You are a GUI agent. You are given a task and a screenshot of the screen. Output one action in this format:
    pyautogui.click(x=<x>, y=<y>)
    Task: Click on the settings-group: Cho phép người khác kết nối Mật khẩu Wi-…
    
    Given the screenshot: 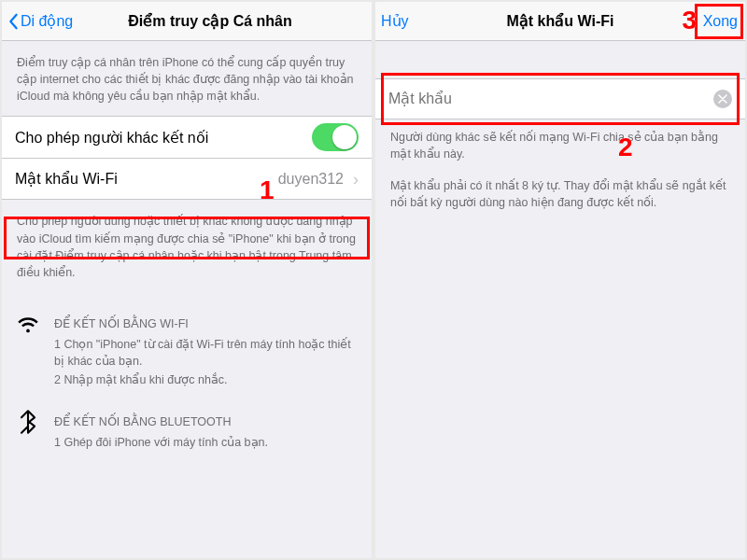 What is the action you would take?
    pyautogui.click(x=187, y=158)
    